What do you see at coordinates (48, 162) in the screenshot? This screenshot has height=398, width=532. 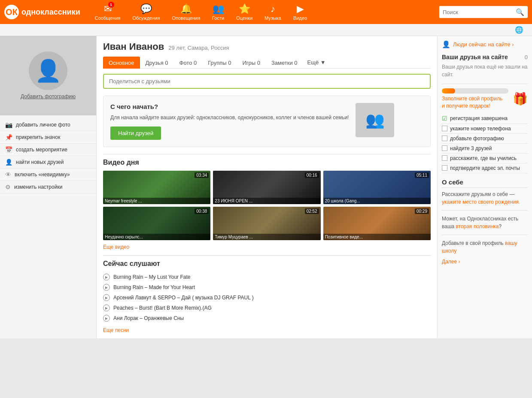 I see `sidebar-item-find-friends: 👤 найти новых друзей` at bounding box center [48, 162].